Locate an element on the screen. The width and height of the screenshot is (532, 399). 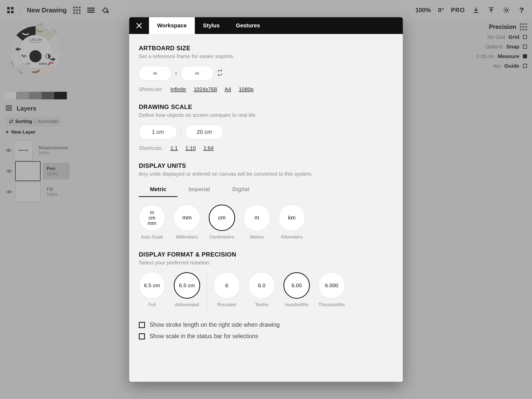
section-drawing-scale: DRAWING SCALE Define how objects on scre… is located at coordinates (266, 127).